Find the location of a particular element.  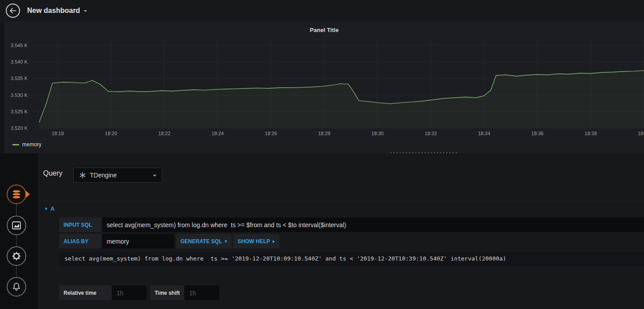

sidebar-item-visualization is located at coordinates (16, 225).